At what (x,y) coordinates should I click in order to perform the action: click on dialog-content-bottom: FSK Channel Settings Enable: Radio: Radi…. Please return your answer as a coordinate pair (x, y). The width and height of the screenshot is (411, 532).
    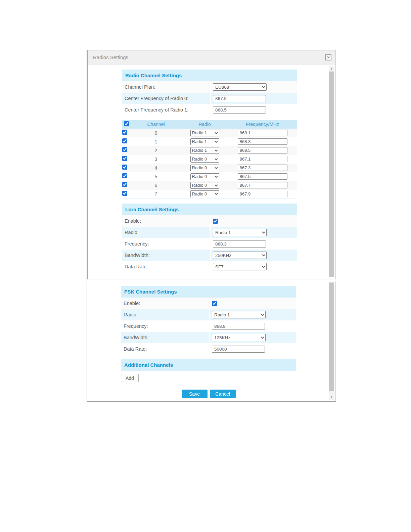
    Looking at the image, I should click on (209, 342).